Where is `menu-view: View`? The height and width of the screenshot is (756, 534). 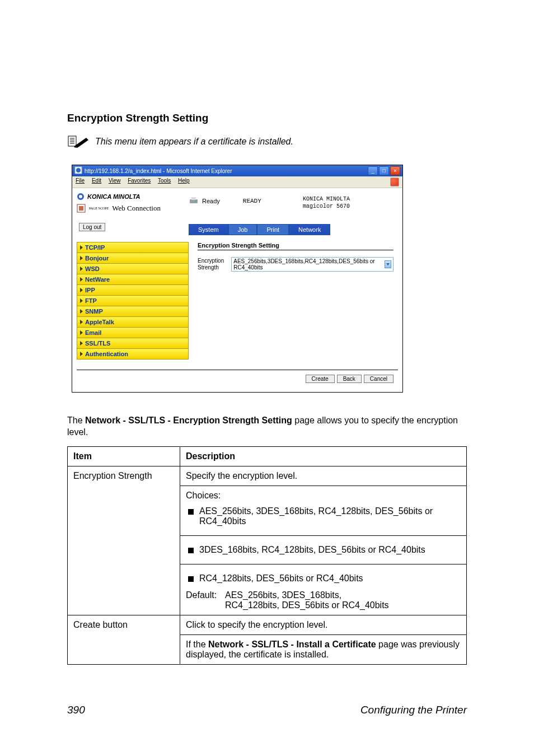 menu-view: View is located at coordinates (115, 180).